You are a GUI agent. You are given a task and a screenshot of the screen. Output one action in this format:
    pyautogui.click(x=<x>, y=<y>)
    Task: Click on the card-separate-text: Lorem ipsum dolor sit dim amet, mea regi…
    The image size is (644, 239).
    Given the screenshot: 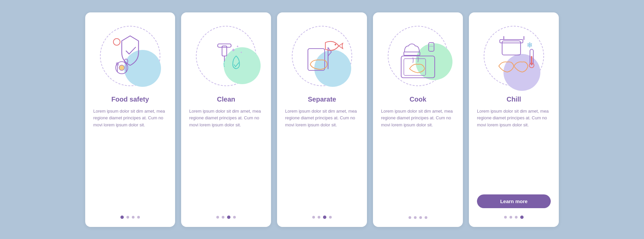 What is the action you would take?
    pyautogui.click(x=322, y=159)
    